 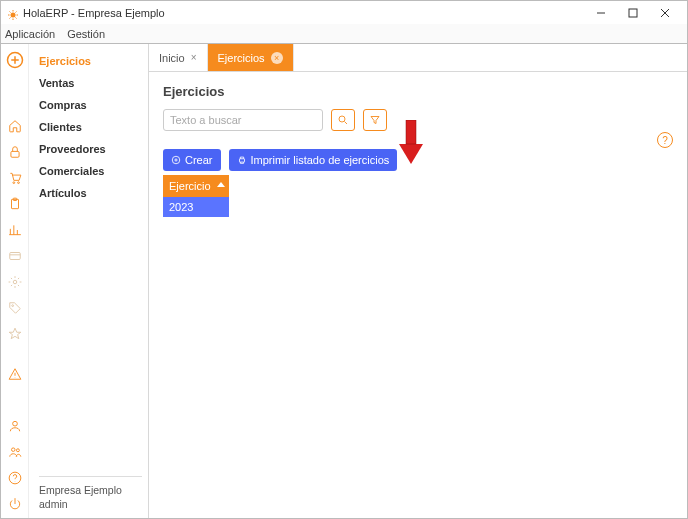 What do you see at coordinates (304, 13) in the screenshot?
I see `window-title: HolaERP - Empresa Ejemplo` at bounding box center [304, 13].